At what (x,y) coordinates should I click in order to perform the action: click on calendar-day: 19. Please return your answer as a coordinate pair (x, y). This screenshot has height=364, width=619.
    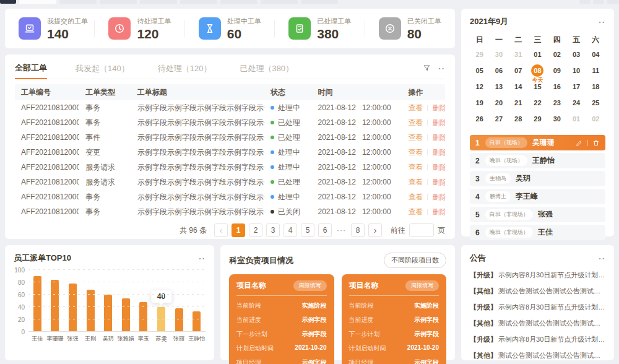
    Looking at the image, I should click on (479, 103).